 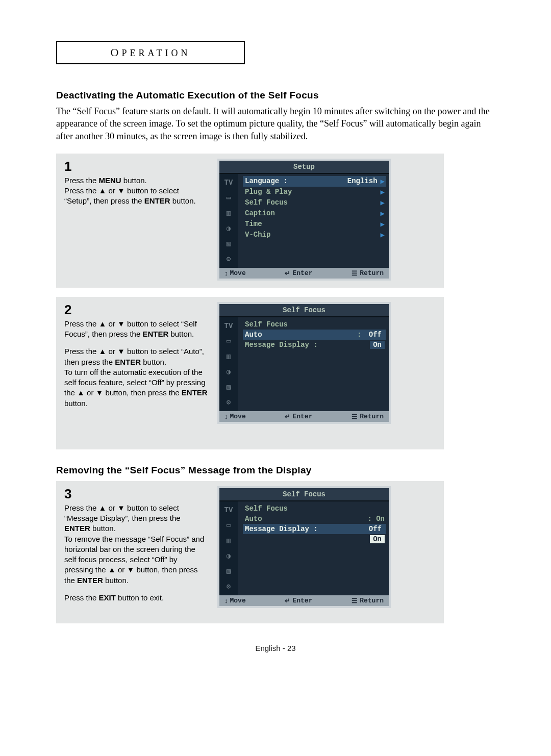 I want to click on step-1-number: 1, so click(x=136, y=166).